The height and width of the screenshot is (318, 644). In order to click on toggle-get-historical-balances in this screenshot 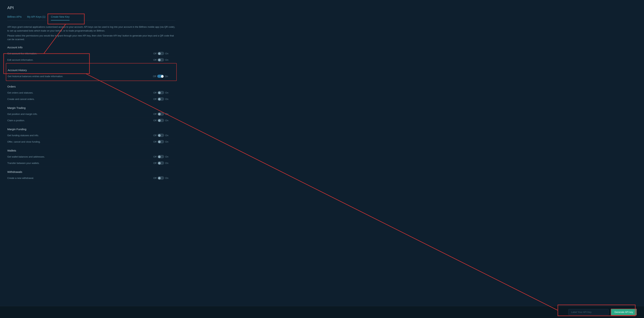, I will do `click(160, 76)`.